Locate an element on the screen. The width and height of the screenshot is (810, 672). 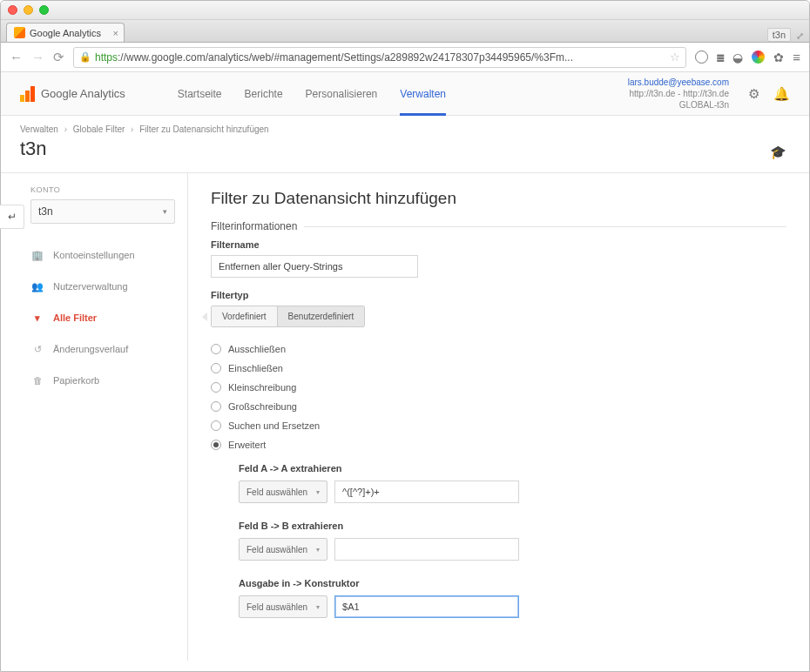
radio-kleinschreibung: Kleinschreibung is located at coordinates (498, 387).